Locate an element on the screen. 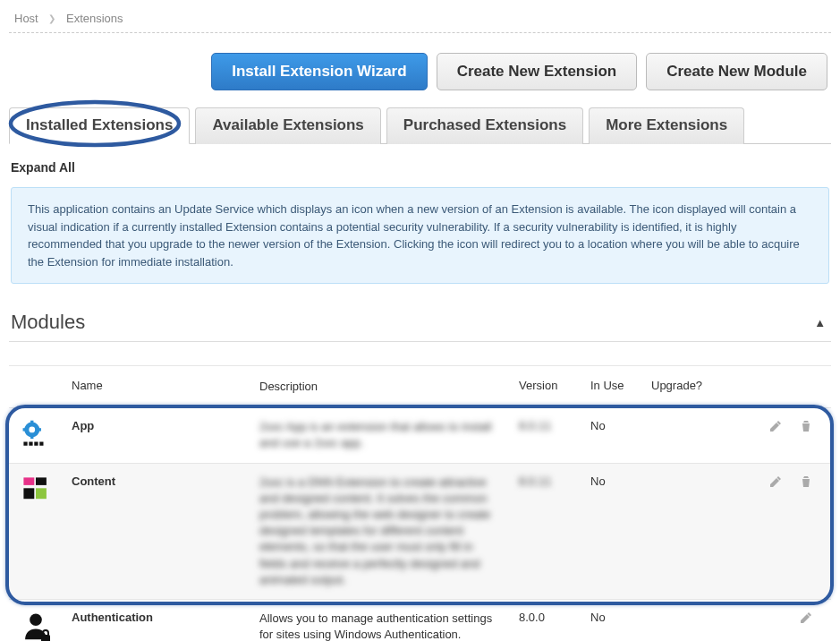 Image resolution: width=840 pixels, height=641 pixels. create-new-extension-button: Create New Extension is located at coordinates (537, 72).